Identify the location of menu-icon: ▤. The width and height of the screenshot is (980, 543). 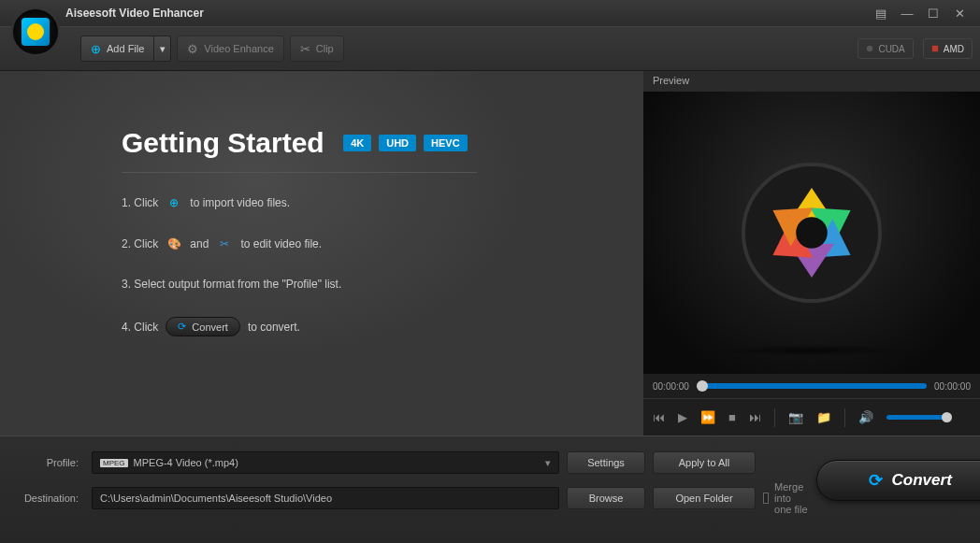
(881, 13).